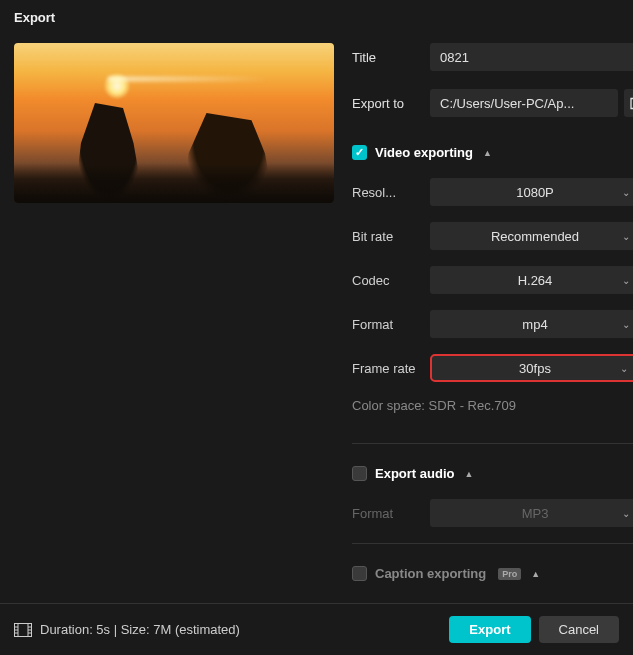 The width and height of the screenshot is (633, 655). I want to click on caption-exporting-checkbox, so click(360, 574).